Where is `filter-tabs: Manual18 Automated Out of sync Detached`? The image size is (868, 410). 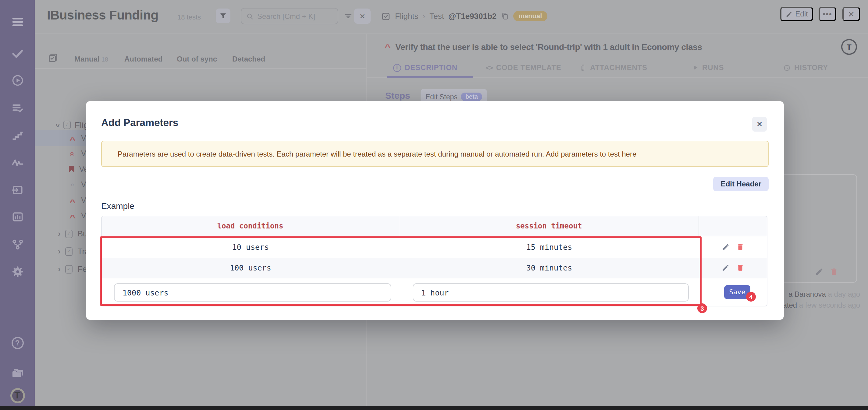
filter-tabs: Manual18 Automated Out of sync Detached is located at coordinates (201, 51).